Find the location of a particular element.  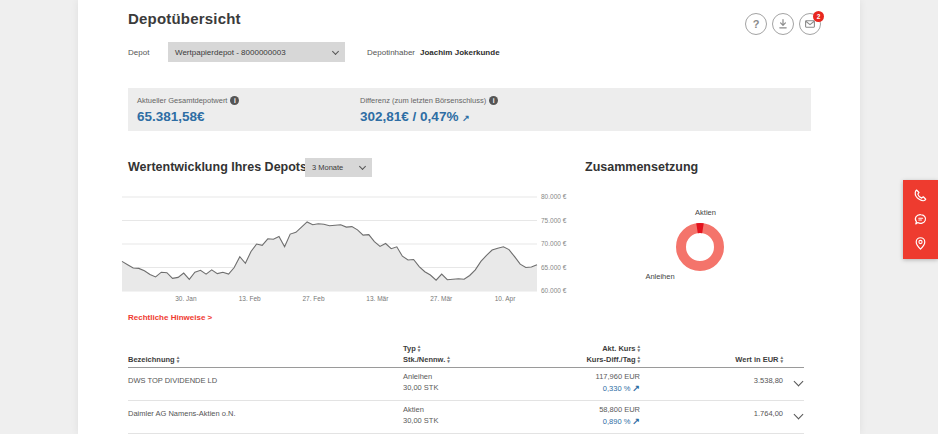

position-wert: 1.764,00 is located at coordinates (768, 414).